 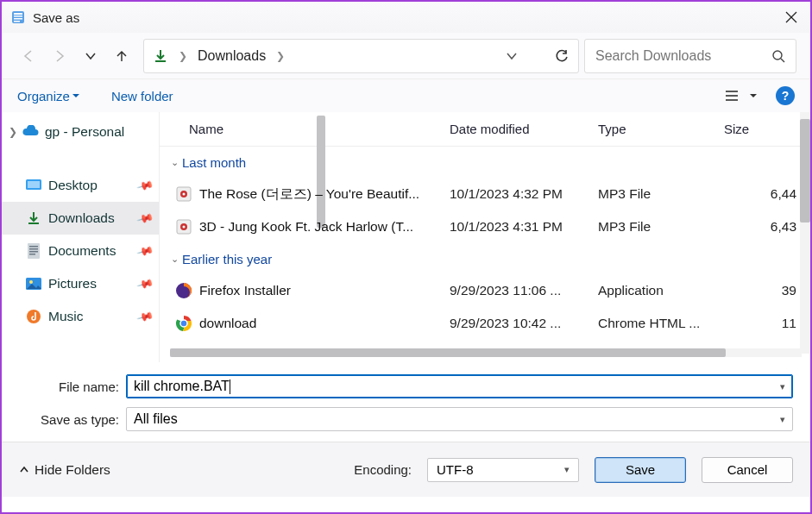 What do you see at coordinates (30, 132) in the screenshot?
I see `cloud-icon` at bounding box center [30, 132].